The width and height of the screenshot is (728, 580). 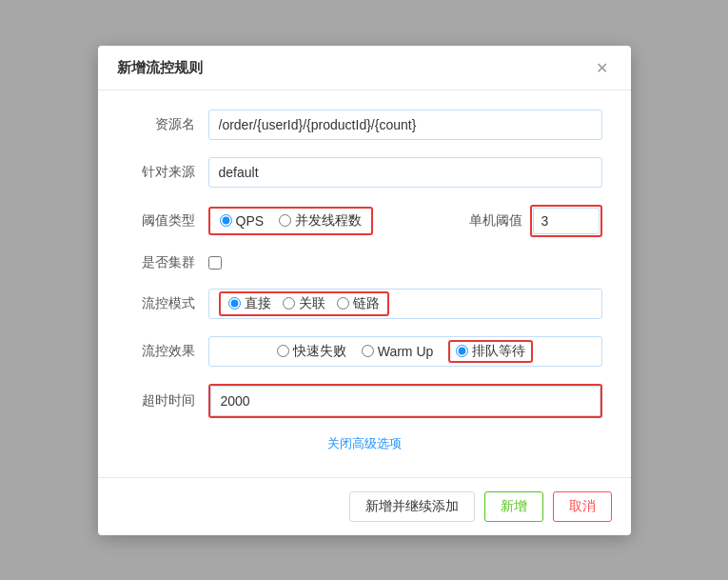 What do you see at coordinates (291, 221) in the screenshot?
I see `threshold-type-radio-group: QPS 并发线程数` at bounding box center [291, 221].